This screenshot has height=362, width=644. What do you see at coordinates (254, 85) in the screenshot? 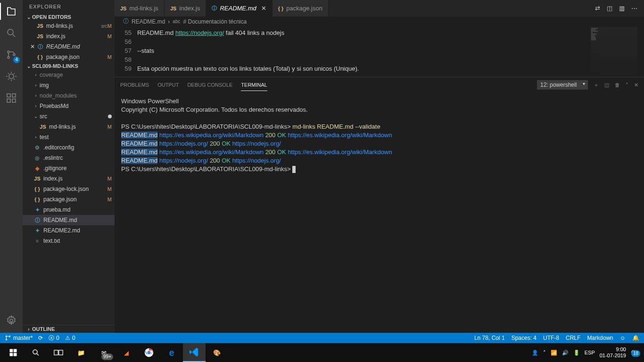
I see `tab-terminal: TERMINAL` at bounding box center [254, 85].